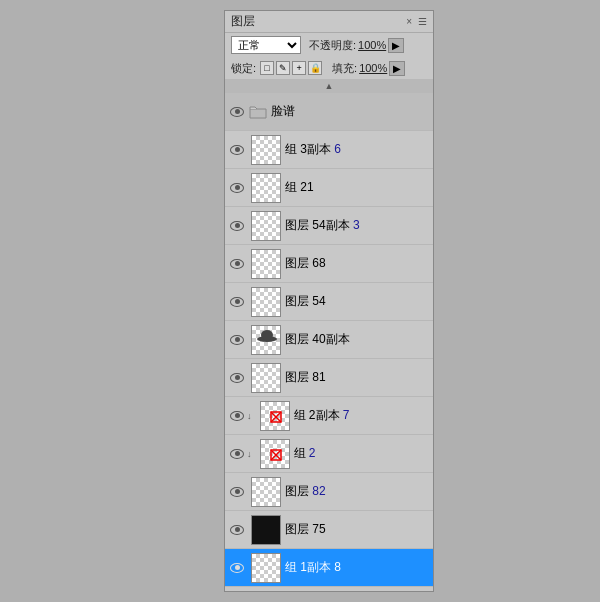 The height and width of the screenshot is (602, 600). I want to click on layer-row: 组 3副本 6, so click(329, 150).